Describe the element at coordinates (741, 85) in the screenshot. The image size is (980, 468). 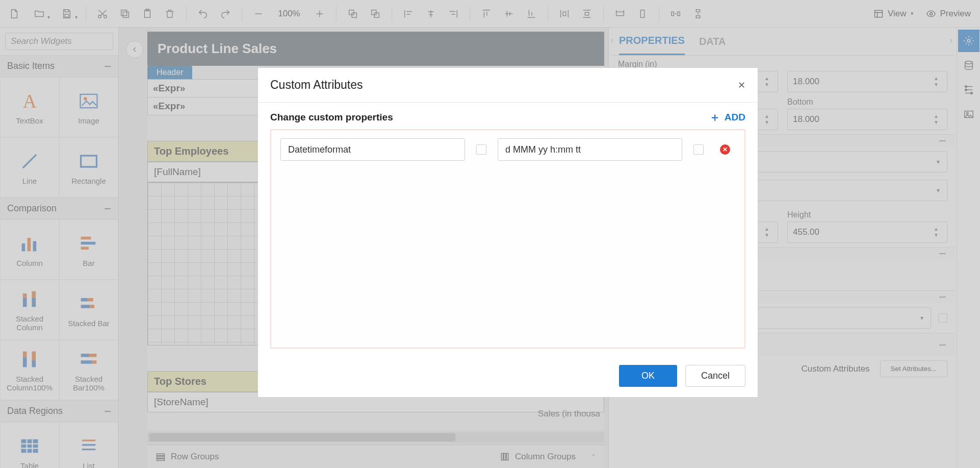
I see `close-button: ✕` at that location.